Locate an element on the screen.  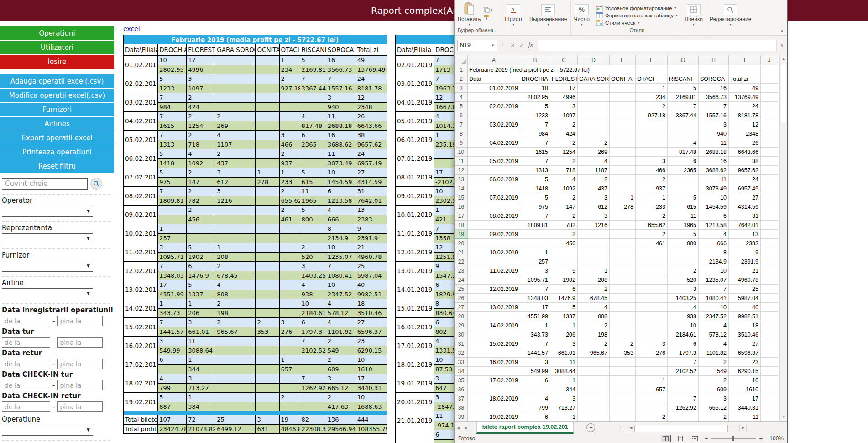
data-tur-from is located at coordinates (26, 343).